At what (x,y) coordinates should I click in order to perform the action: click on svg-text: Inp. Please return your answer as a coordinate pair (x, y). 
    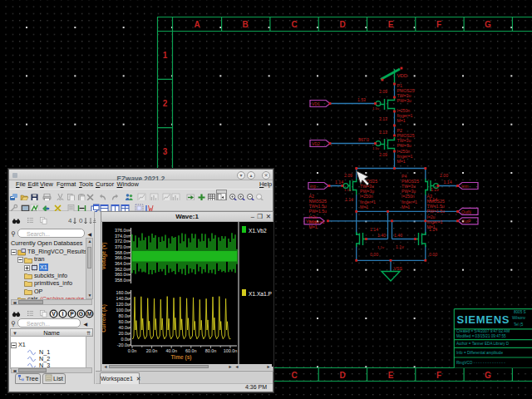
    Looking at the image, I should click on (313, 186).